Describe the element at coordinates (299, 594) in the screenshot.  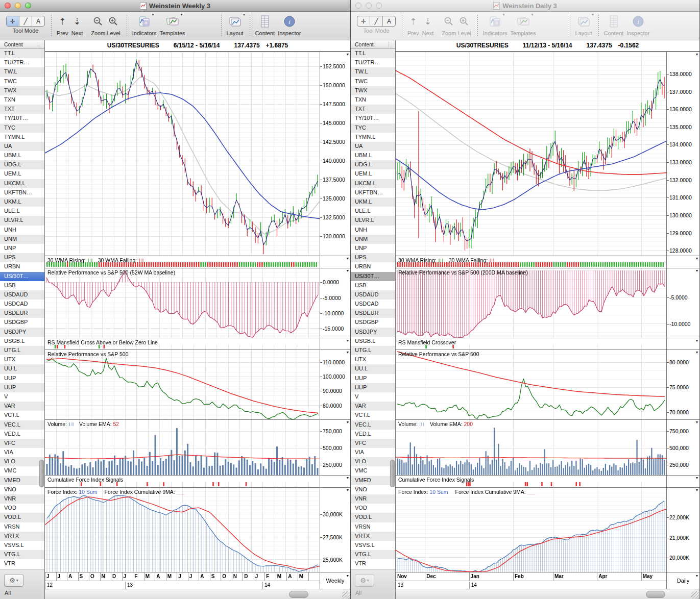
I see `hscroll-thumb` at that location.